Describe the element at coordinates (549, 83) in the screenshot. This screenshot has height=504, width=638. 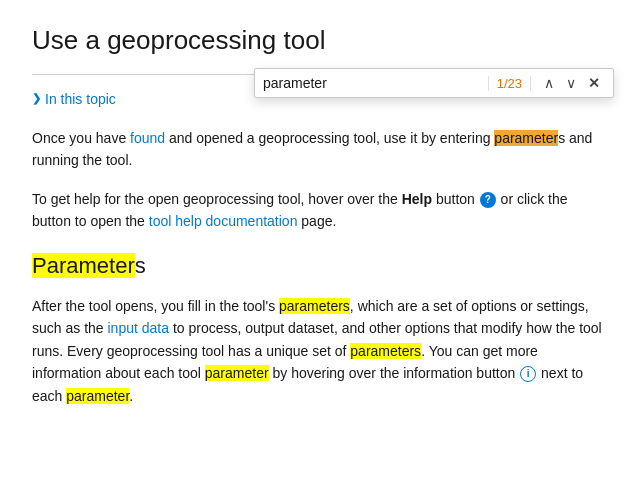
I see `search-prev-button: ∧` at that location.